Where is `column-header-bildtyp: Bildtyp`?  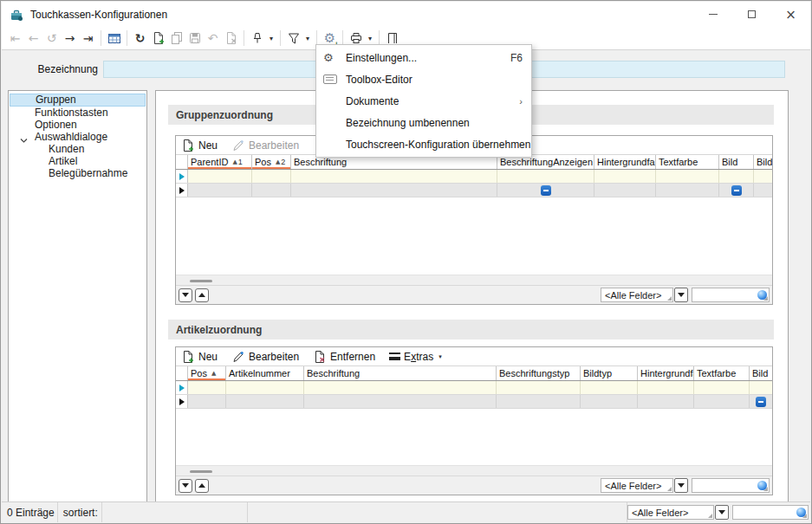
column-header-bildtyp: Bildtyp is located at coordinates (609, 373).